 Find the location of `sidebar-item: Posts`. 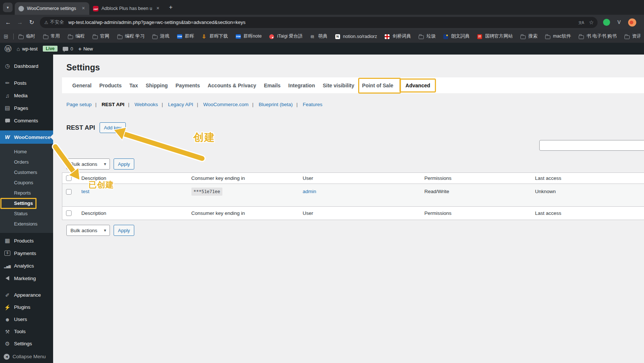

sidebar-item: Posts is located at coordinates (27, 83).